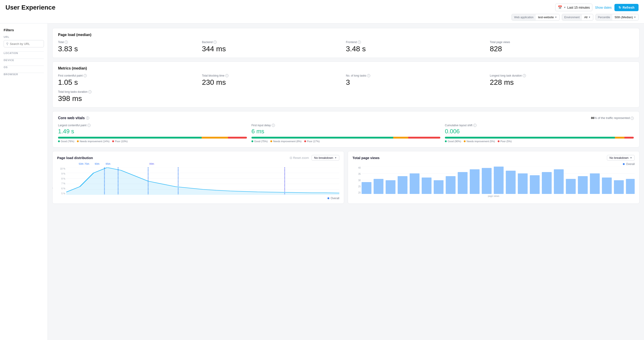 The height and width of the screenshot is (340, 644). What do you see at coordinates (346, 43) in the screenshot?
I see `page-load-card: Page load (median) Total i 3.83 s Backen…` at bounding box center [346, 43].